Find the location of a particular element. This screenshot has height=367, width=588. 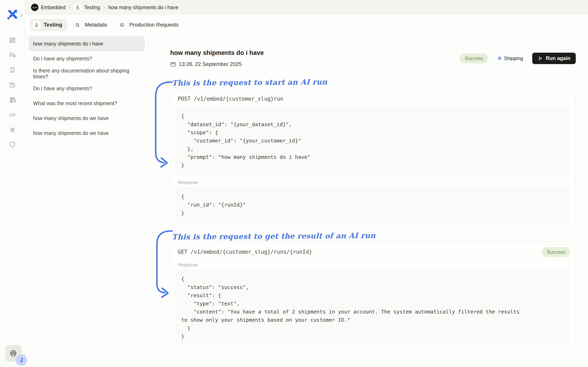

snowflake-icon: ❄ is located at coordinates (500, 58).